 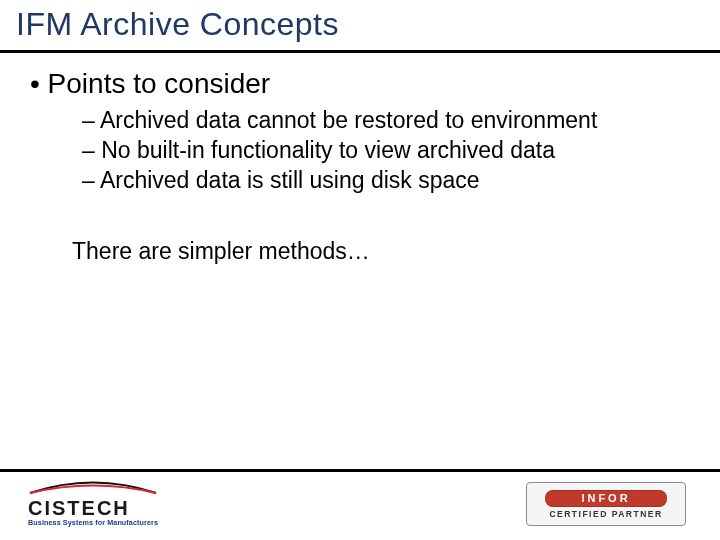 What do you see at coordinates (360, 52) in the screenshot?
I see `title-underline` at bounding box center [360, 52].